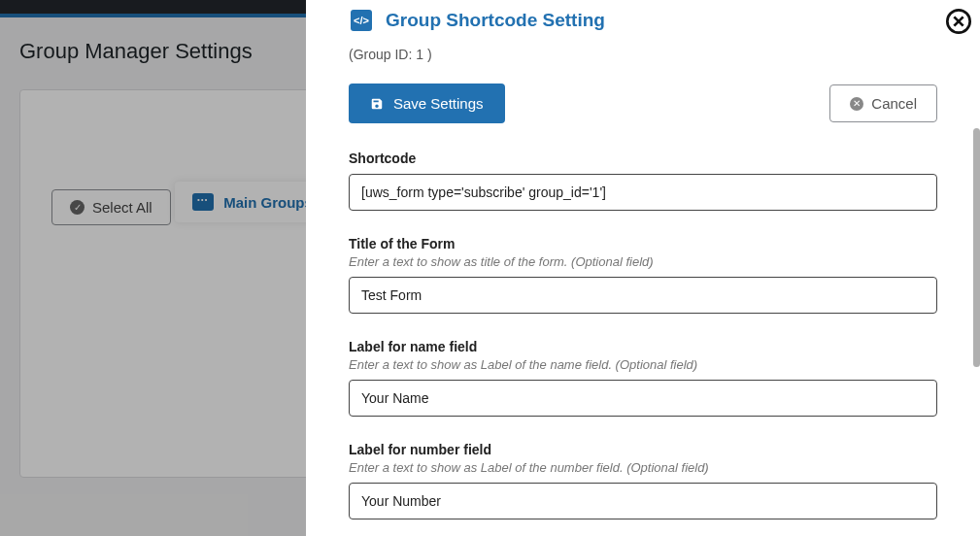  I want to click on field-shortcode: Shortcode, so click(643, 181).